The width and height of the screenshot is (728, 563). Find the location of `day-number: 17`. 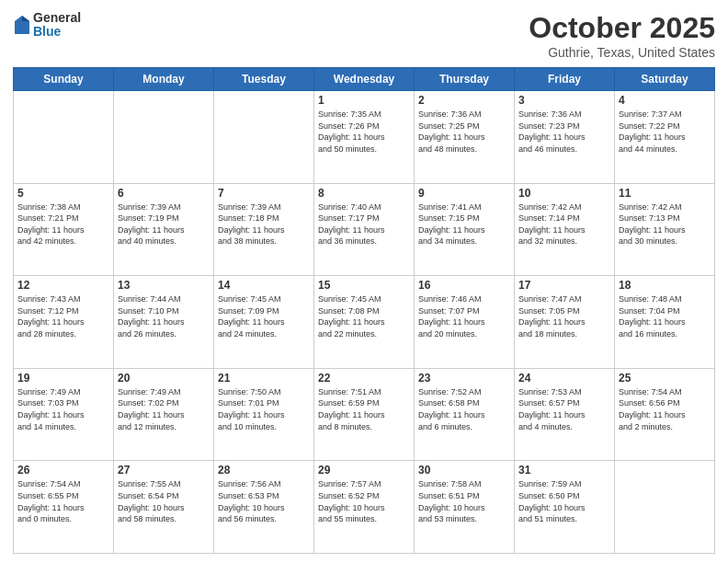

day-number: 17 is located at coordinates (564, 285).